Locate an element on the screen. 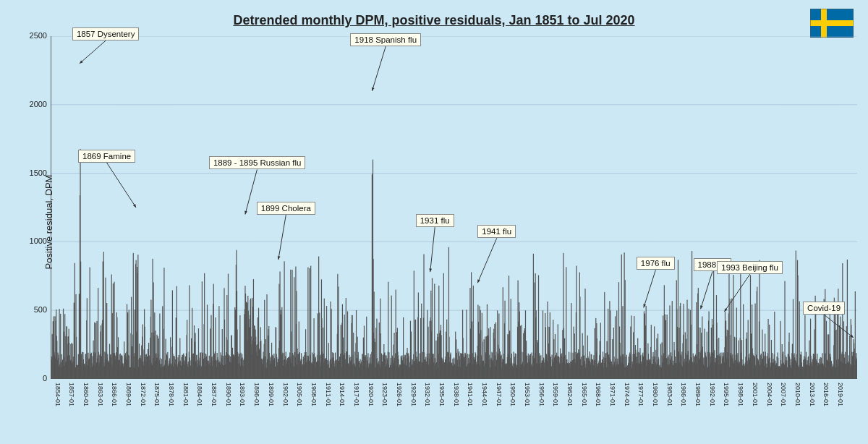  x-axis-label: 1896-01 is located at coordinates (257, 395).